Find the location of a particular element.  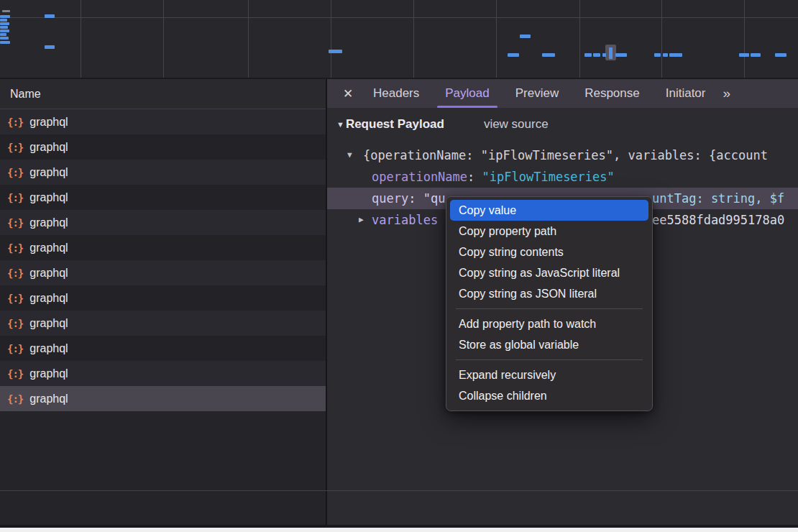

tab-initiator: Initiator is located at coordinates (686, 93).